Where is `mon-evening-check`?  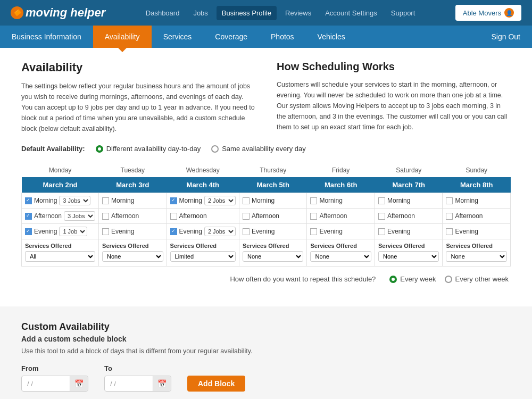
mon-evening-check is located at coordinates (29, 232).